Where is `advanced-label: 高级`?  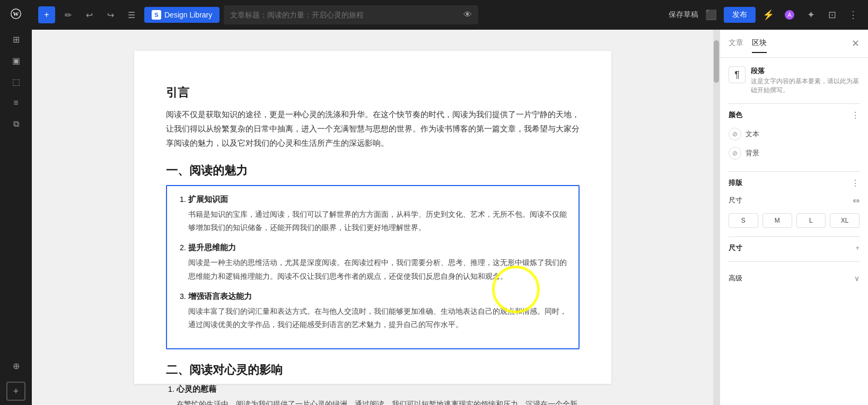 advanced-label: 高级 is located at coordinates (735, 278).